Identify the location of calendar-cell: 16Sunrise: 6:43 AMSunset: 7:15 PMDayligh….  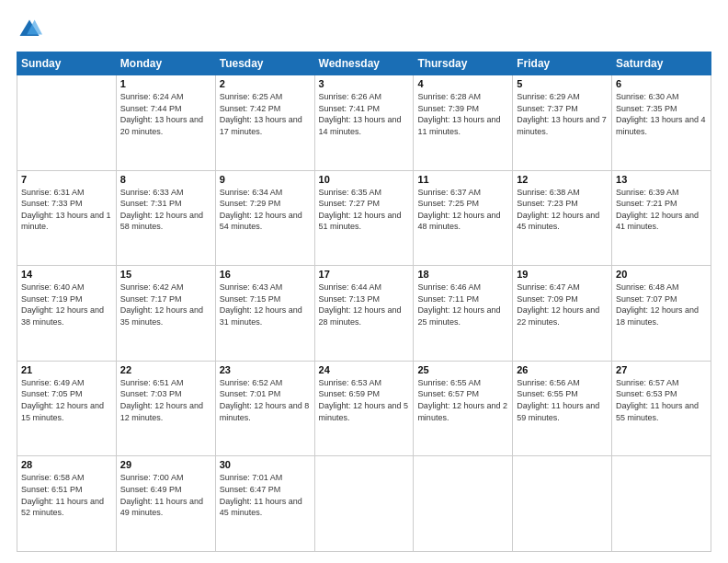
(265, 314).